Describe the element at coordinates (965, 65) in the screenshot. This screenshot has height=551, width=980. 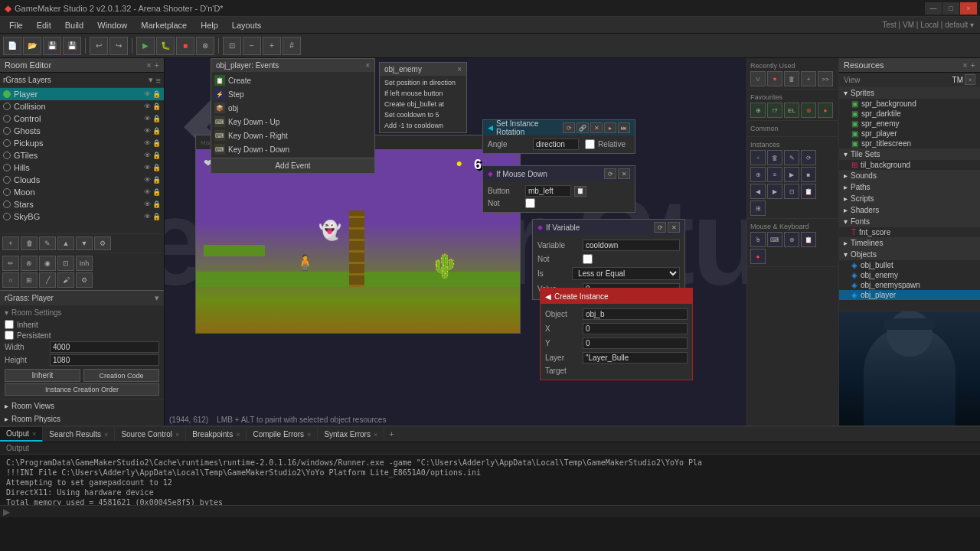
I see `resources-close-btn: ×` at that location.